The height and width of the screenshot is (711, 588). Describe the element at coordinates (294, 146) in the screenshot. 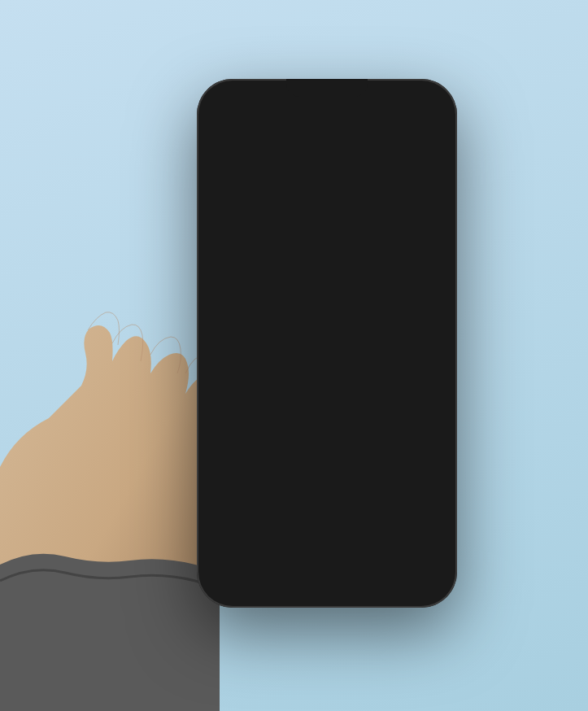

I see `tab-monthly: Monthly` at that location.